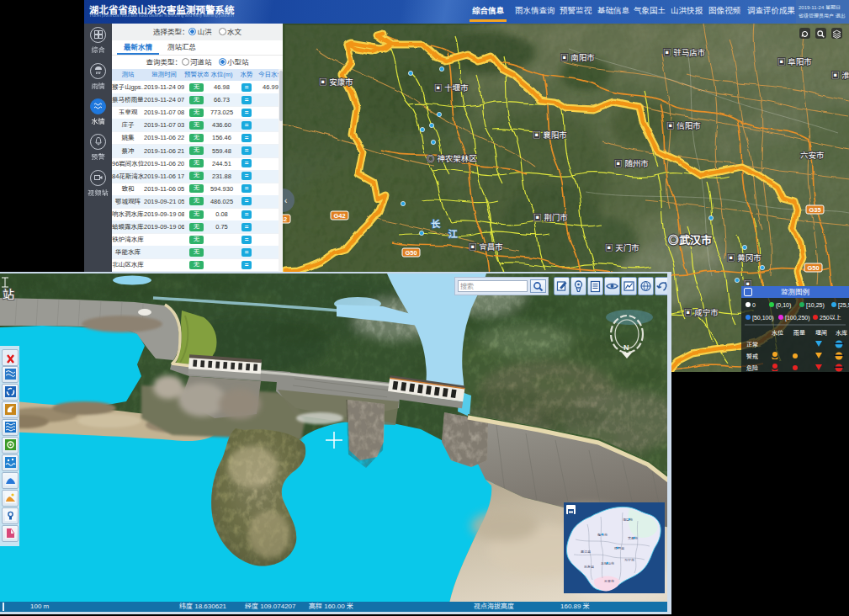 The height and width of the screenshot is (616, 849). Describe the element at coordinates (628, 520) in the screenshot. I see `svg-text: 海口市` at that location.